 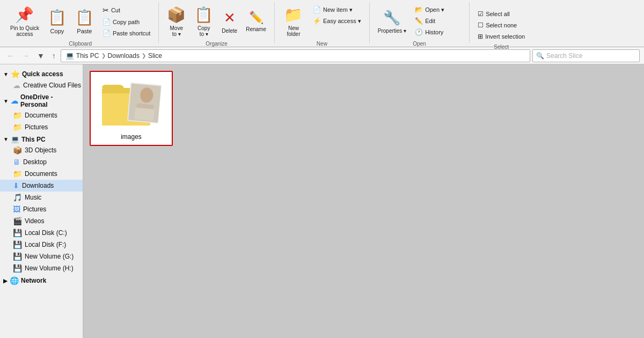 I want to click on pin-quick-access-button: 📌 Pin to Quick access, so click(x=25, y=21).